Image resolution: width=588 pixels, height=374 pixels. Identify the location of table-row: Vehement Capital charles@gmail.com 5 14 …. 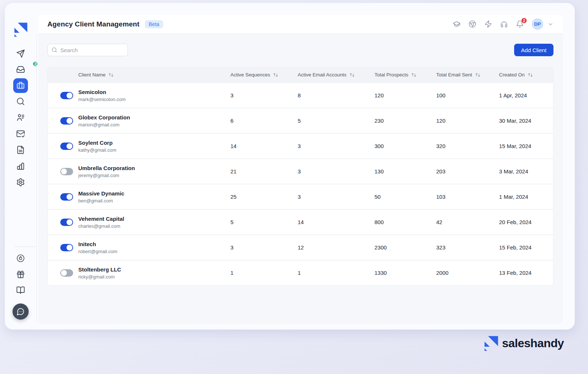
(301, 222).